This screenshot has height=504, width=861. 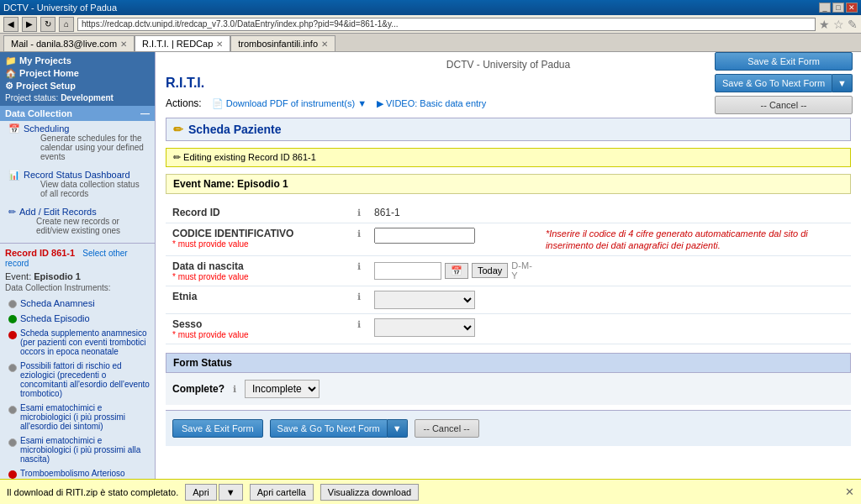 I want to click on download-pdf-link: 📄 Download PDF of instrument(s) ▼, so click(x=289, y=104).